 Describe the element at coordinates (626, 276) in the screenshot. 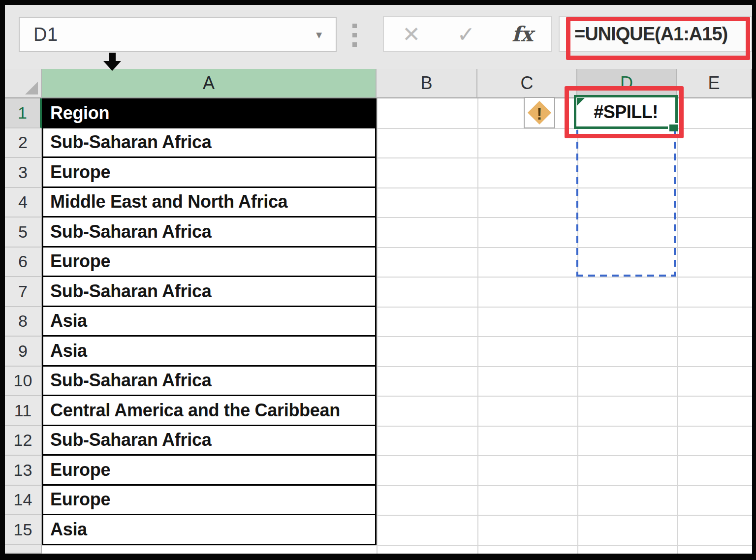

I see `spill-range-outline-bottom` at that location.